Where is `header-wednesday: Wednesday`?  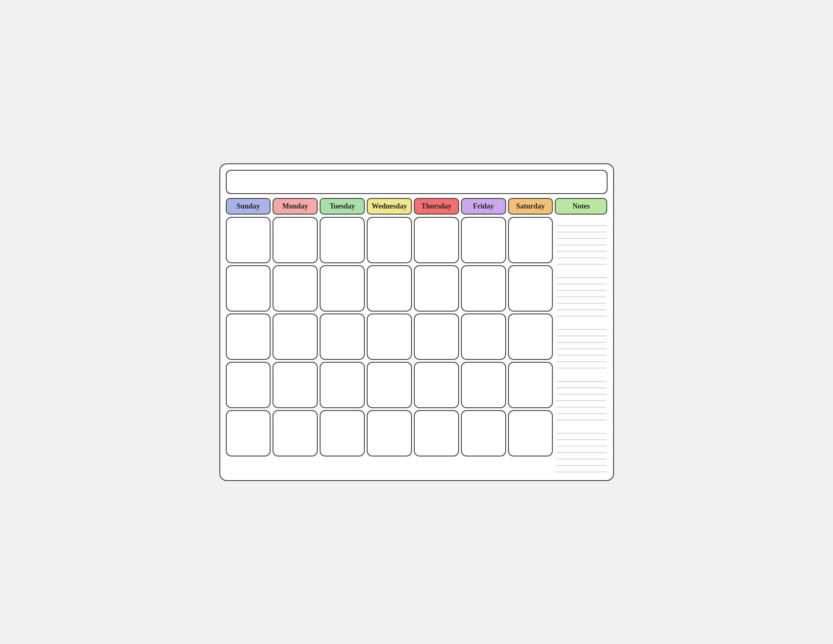
header-wednesday: Wednesday is located at coordinates (389, 206).